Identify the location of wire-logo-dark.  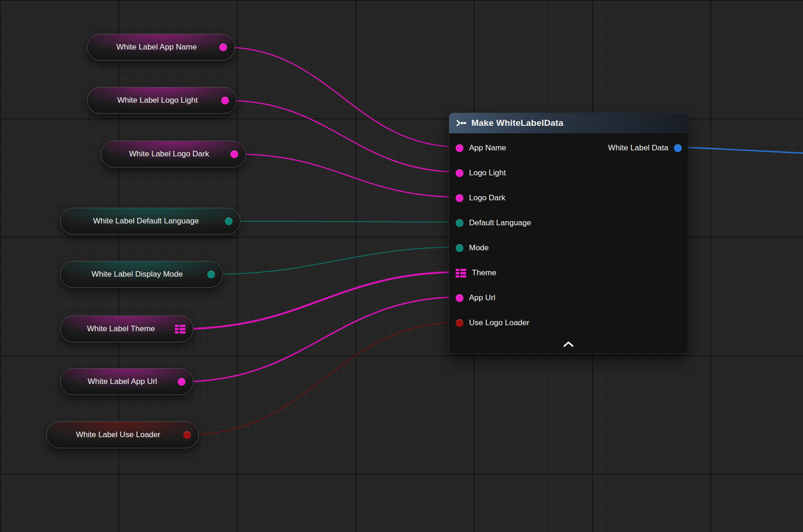
(348, 176).